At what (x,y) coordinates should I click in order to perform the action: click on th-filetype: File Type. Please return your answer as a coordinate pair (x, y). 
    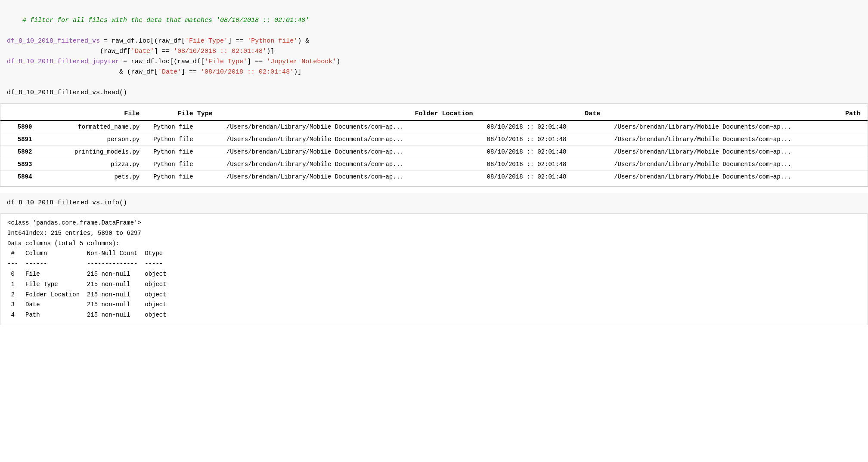
    Looking at the image, I should click on (183, 114).